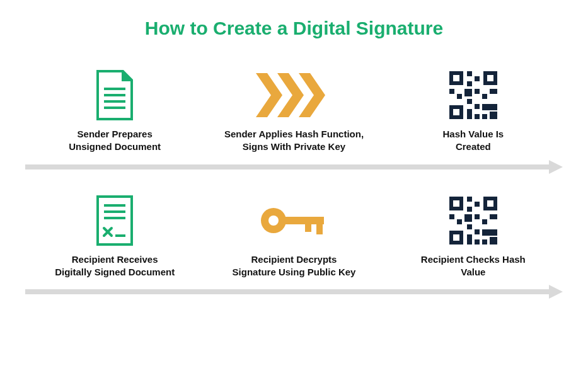  What do you see at coordinates (294, 95) in the screenshot?
I see `chevrons-right-icon` at bounding box center [294, 95].